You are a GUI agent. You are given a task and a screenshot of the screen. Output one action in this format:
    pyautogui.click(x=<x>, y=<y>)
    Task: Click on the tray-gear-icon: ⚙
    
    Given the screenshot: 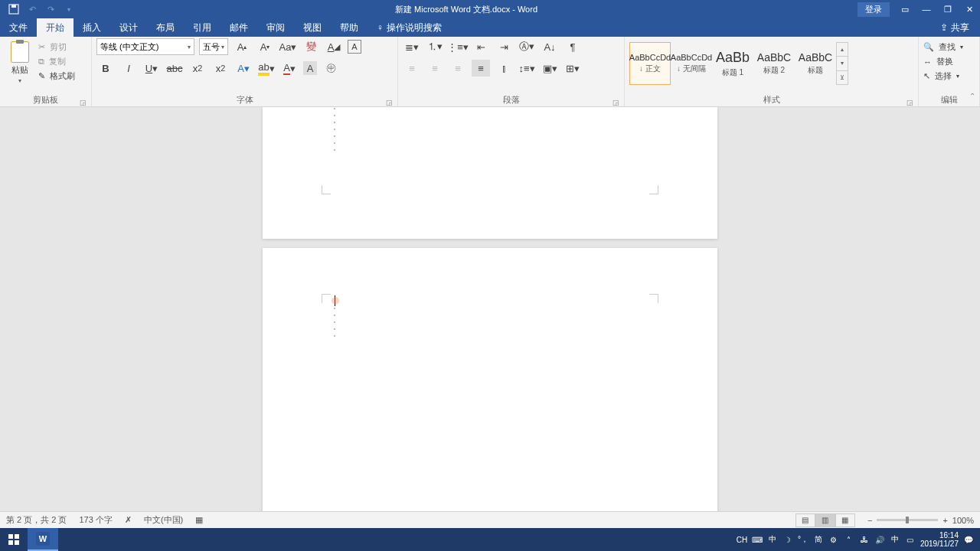 What is the action you would take?
    pyautogui.click(x=834, y=540)
    